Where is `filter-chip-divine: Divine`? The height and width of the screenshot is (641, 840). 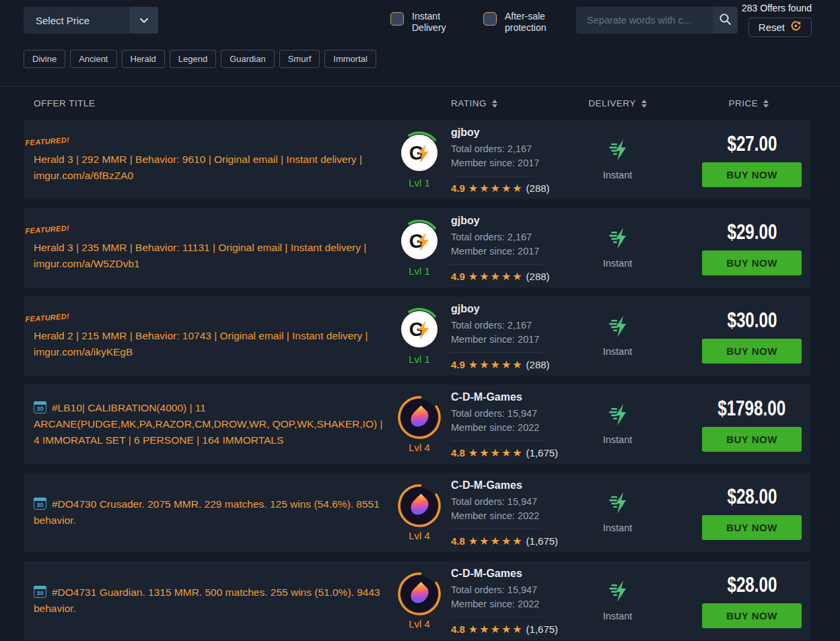
filter-chip-divine: Divine is located at coordinates (44, 59).